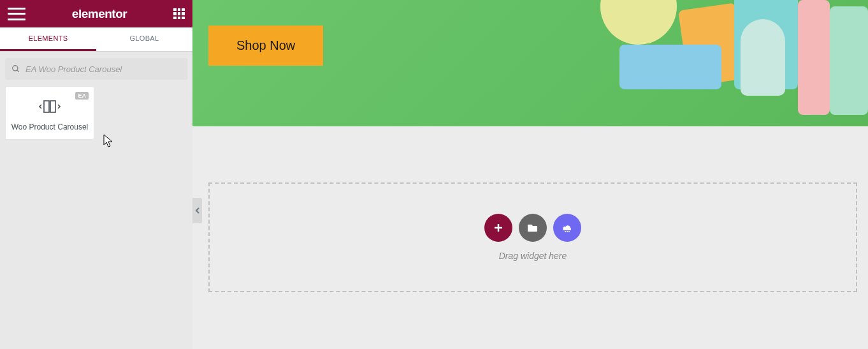  What do you see at coordinates (99, 14) in the screenshot?
I see `elementor-logo: elementor` at bounding box center [99, 14].